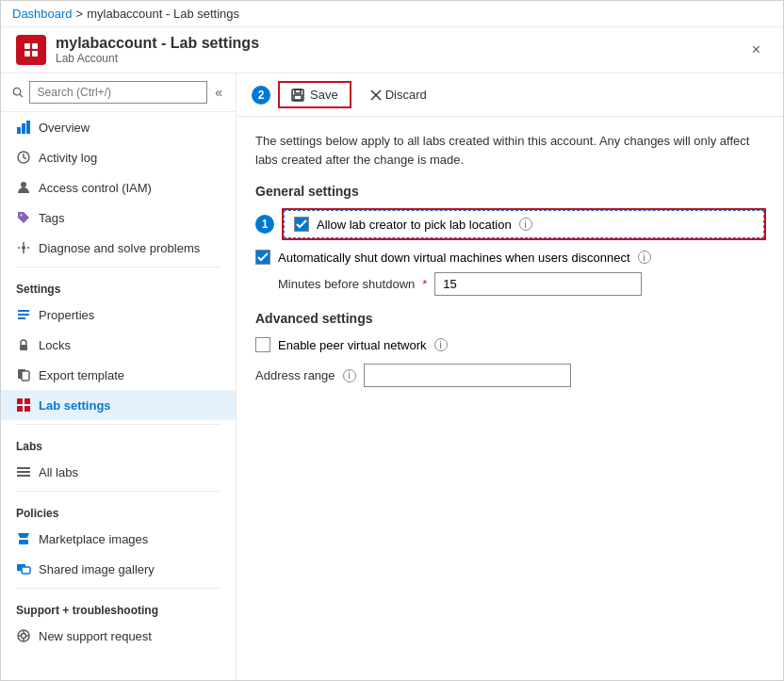 This screenshot has height=681, width=784. Describe the element at coordinates (119, 127) in the screenshot. I see `sidebar-item-overview: Overview` at that location.